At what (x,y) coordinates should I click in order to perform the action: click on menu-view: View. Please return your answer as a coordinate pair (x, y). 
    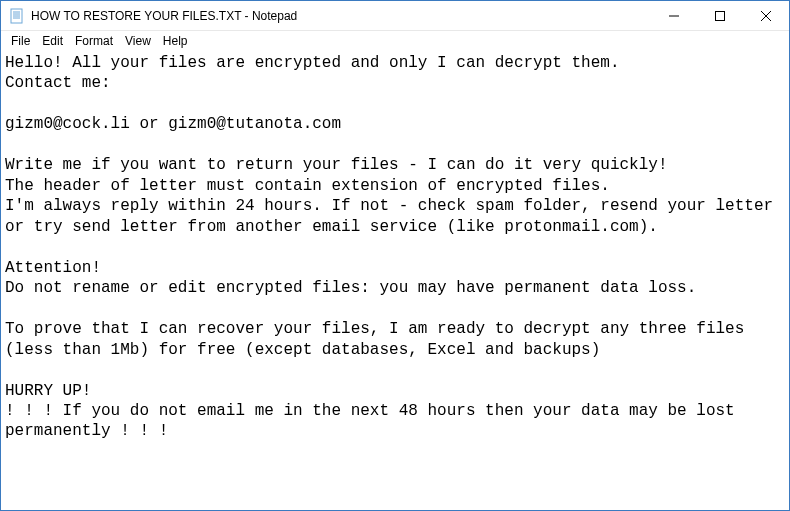
    Looking at the image, I should click on (138, 41).